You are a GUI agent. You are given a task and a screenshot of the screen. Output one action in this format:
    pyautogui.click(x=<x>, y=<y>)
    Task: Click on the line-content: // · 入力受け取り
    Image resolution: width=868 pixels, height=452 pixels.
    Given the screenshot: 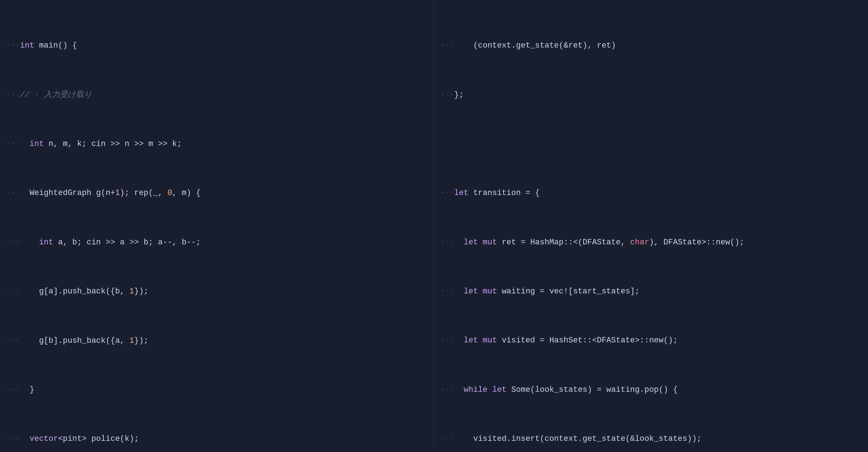 What is the action you would take?
    pyautogui.click(x=224, y=95)
    